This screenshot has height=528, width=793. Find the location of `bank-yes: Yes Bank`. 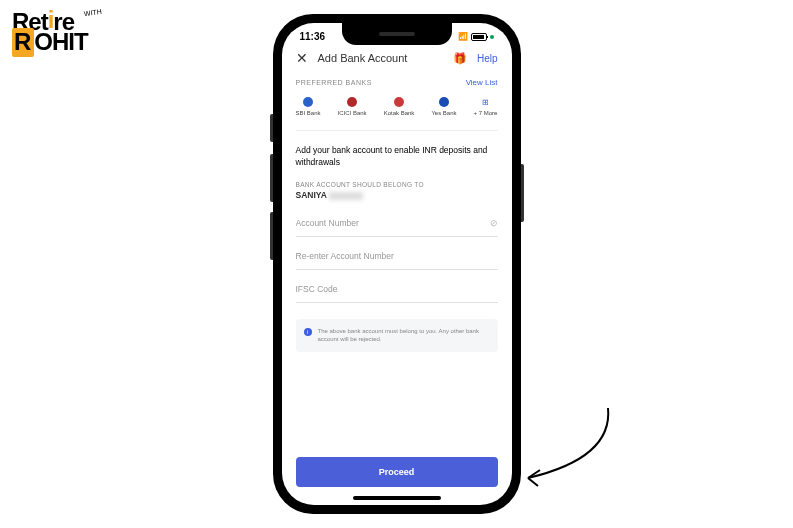

bank-yes: Yes Bank is located at coordinates (444, 106).